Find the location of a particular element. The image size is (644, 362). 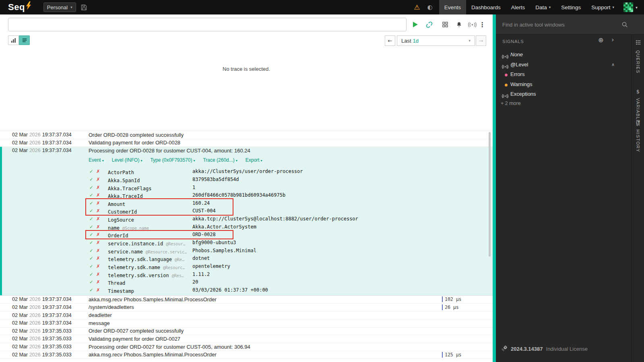

trace-menu-button: Trace (260d...)▾ is located at coordinates (220, 160).